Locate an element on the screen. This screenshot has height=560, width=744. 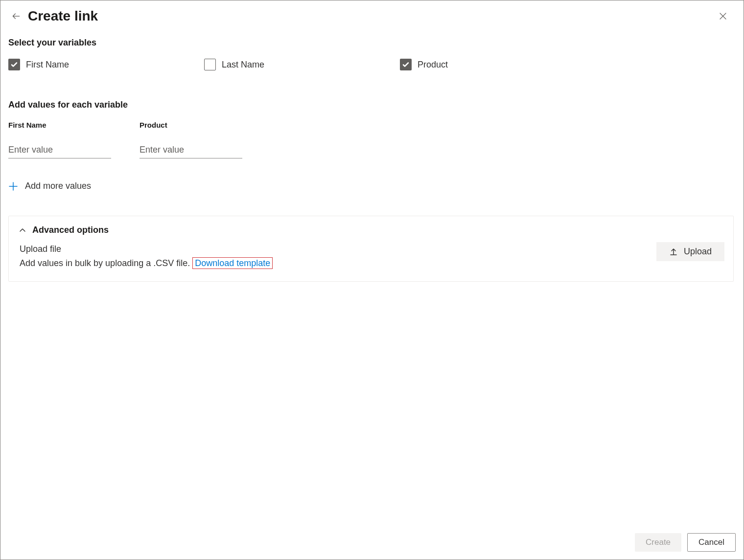
select-variables-heading: Select your variables is located at coordinates (372, 43).